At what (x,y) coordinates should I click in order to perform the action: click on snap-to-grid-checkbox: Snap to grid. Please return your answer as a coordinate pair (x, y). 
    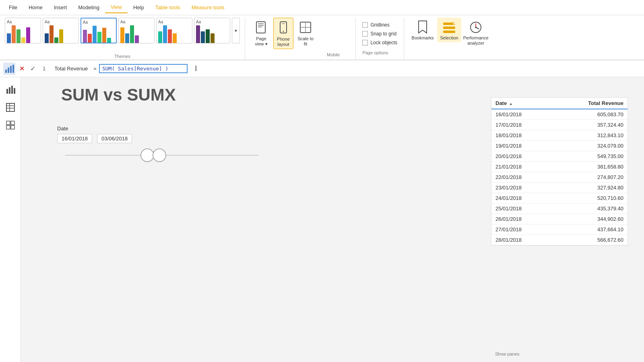
    Looking at the image, I should click on (380, 34).